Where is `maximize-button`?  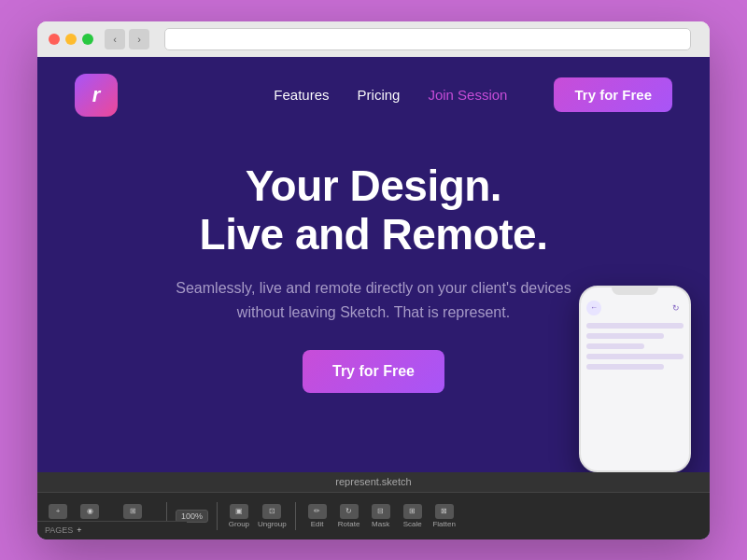
maximize-button is located at coordinates (88, 39).